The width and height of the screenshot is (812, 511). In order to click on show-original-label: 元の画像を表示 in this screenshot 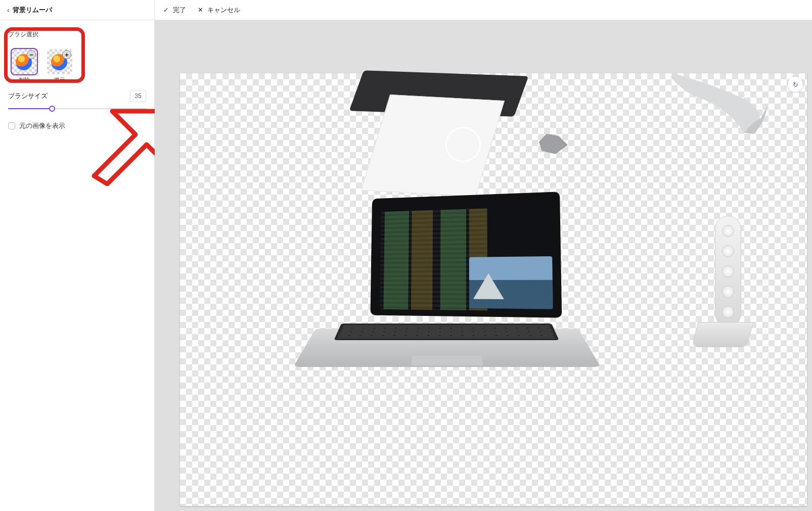, I will do `click(42, 126)`.